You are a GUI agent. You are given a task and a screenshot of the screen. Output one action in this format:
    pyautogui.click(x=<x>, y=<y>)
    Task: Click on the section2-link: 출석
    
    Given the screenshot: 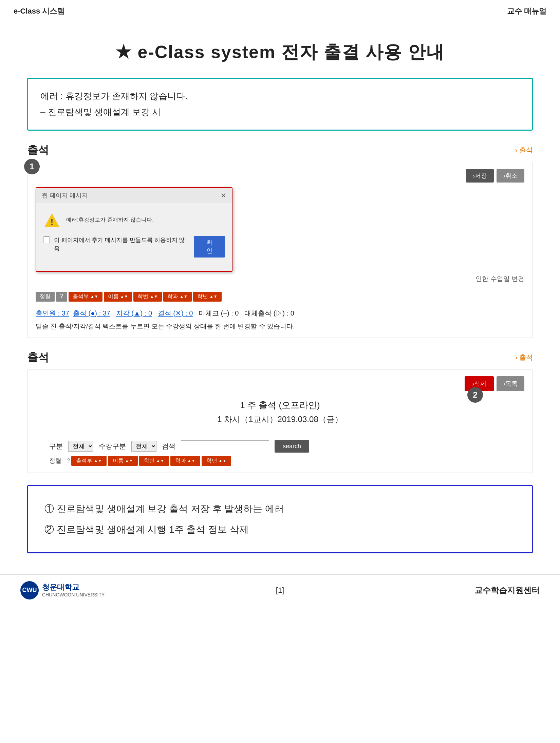 What is the action you would take?
    pyautogui.click(x=524, y=358)
    